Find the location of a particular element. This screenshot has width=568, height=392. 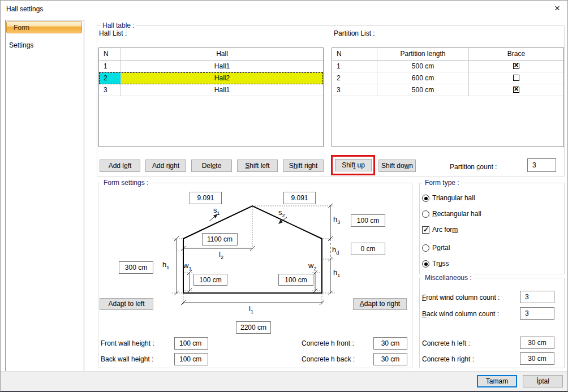

hall-list-header: N Hall is located at coordinates (211, 54).